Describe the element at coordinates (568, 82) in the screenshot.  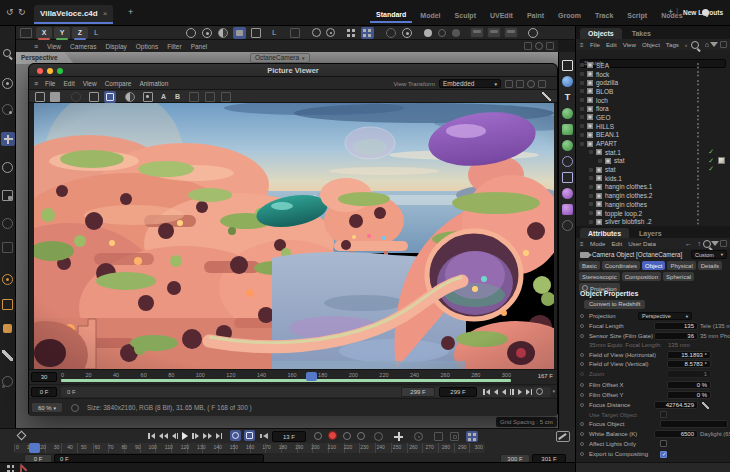
I see `primitive-sphere-icon` at that location.